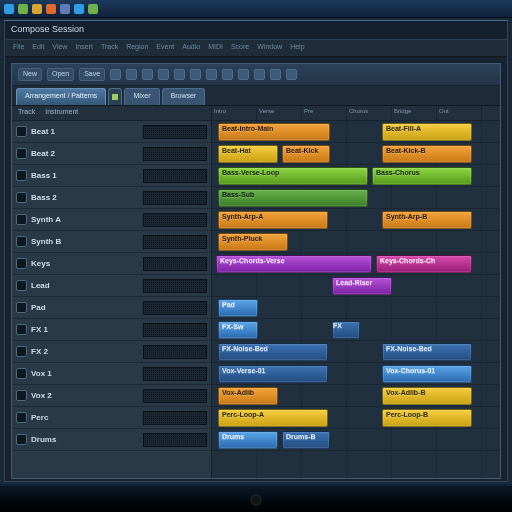 This screenshot has width=512, height=512. What do you see at coordinates (112, 154) in the screenshot?
I see `track-row: Beat 2` at bounding box center [112, 154].